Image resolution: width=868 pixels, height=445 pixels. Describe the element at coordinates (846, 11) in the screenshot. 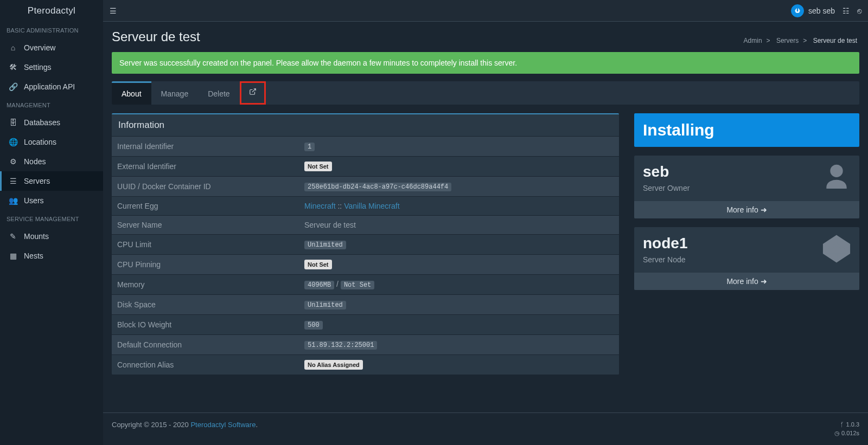

I see `exit-admin-icon: ☷` at that location.